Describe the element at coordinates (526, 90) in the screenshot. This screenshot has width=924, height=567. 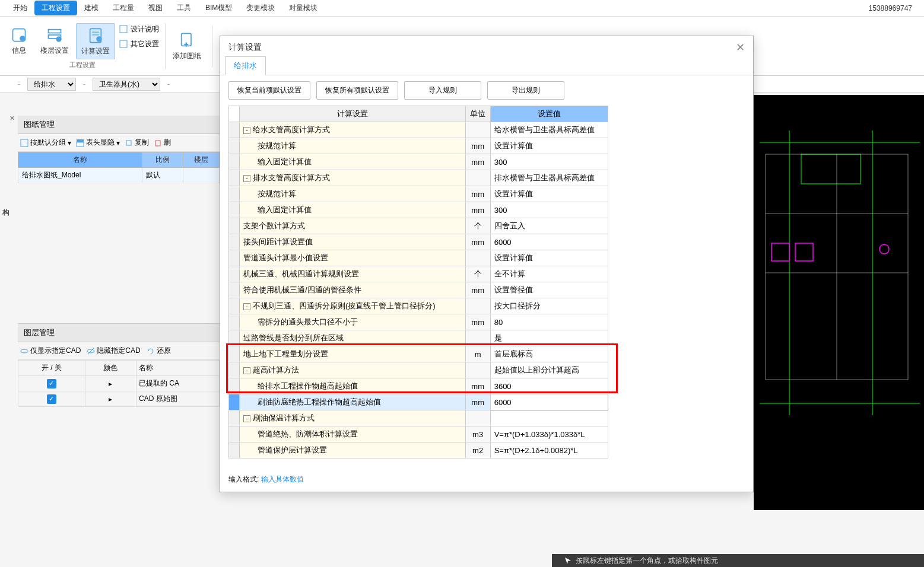
I see `export-rules-button: 导出规则` at that location.